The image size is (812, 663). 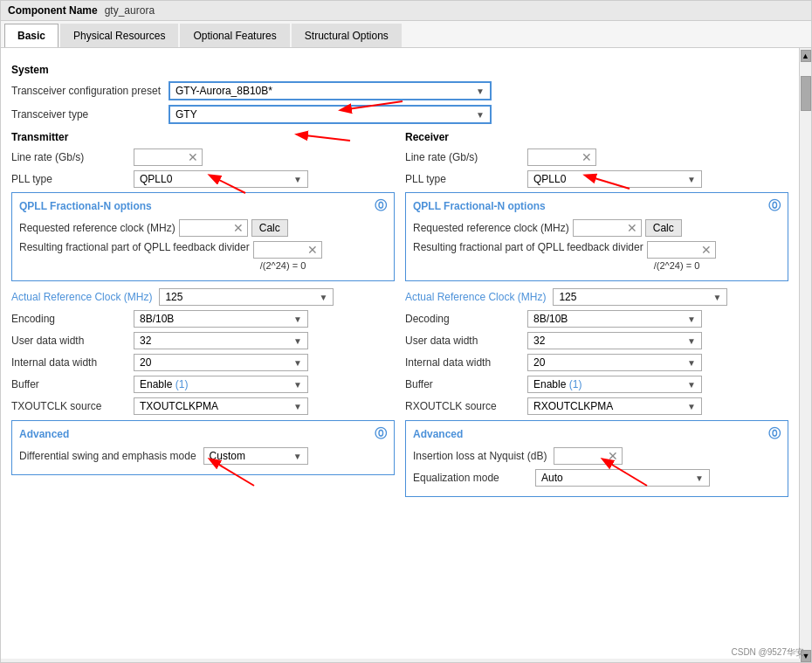 What do you see at coordinates (381, 206) in the screenshot?
I see `tx-qpll-icon: ⓪` at bounding box center [381, 206].